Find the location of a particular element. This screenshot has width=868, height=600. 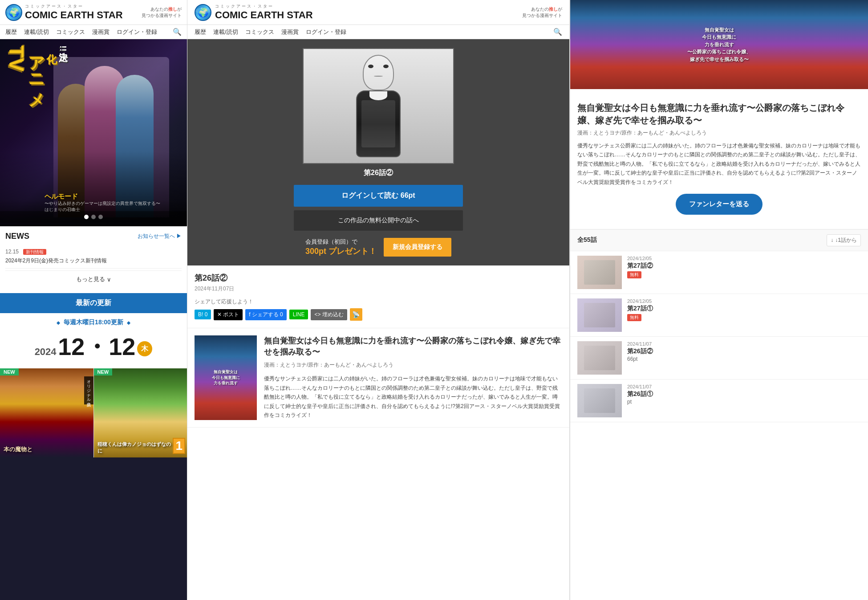

manga-character is located at coordinates (378, 106).